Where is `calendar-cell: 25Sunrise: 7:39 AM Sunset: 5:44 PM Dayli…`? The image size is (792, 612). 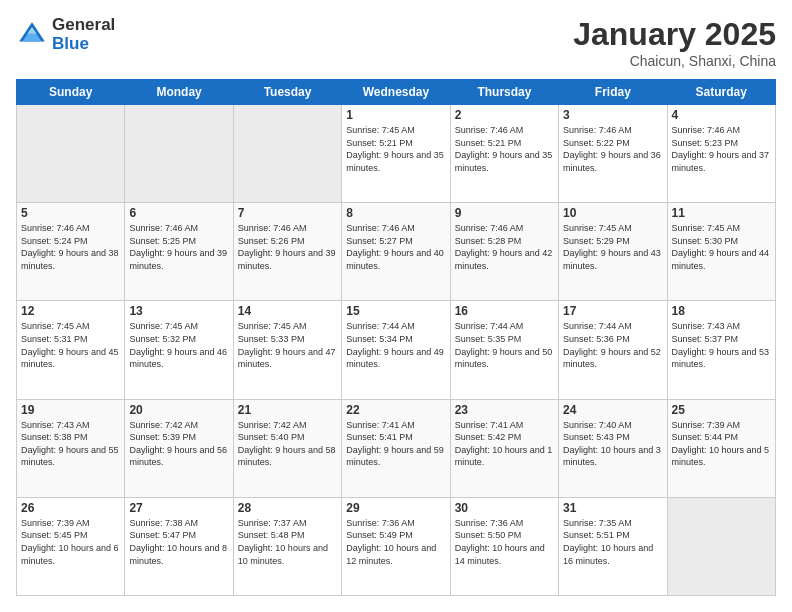 calendar-cell: 25Sunrise: 7:39 AM Sunset: 5:44 PM Dayli… is located at coordinates (721, 448).